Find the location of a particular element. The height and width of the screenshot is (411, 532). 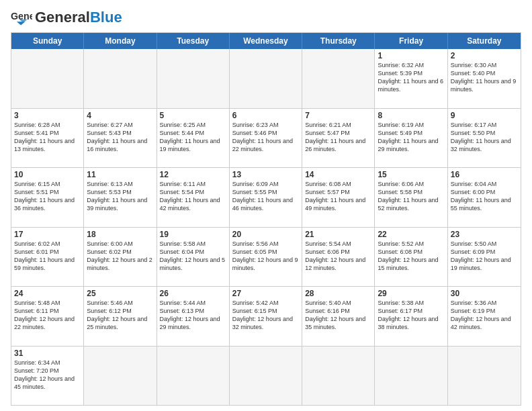

day-number: 21 is located at coordinates (339, 234).